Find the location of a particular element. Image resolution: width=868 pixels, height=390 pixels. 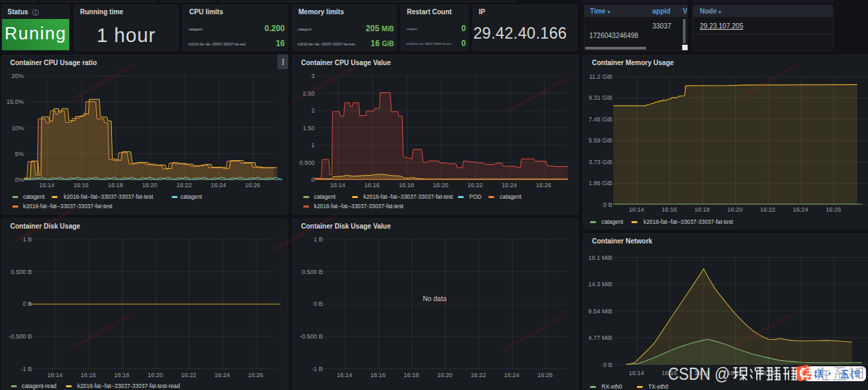

svg-text: 0.500 is located at coordinates (307, 163).